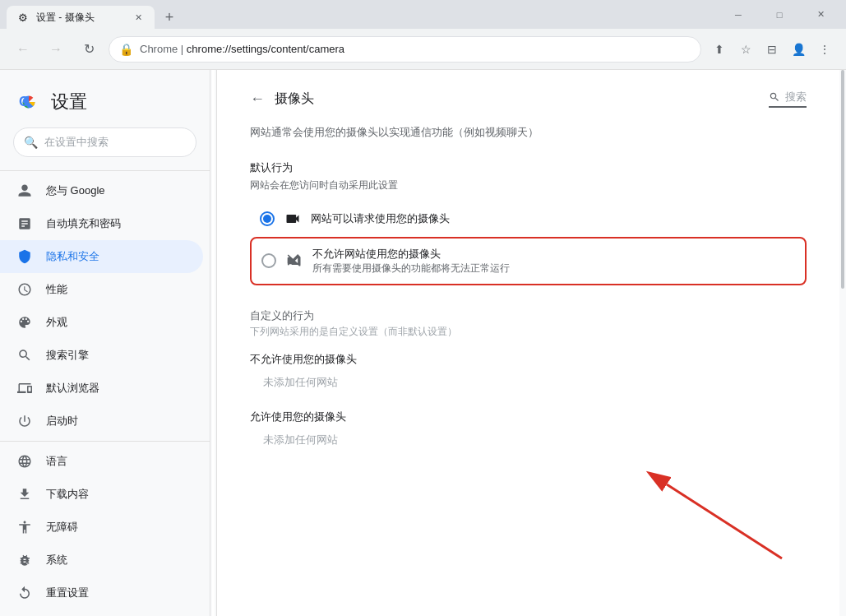 Image resolution: width=846 pixels, height=616 pixels. I want to click on addressbar: ← → ↻ 🔒 Chrome | chrome://settings/conte…, so click(423, 49).